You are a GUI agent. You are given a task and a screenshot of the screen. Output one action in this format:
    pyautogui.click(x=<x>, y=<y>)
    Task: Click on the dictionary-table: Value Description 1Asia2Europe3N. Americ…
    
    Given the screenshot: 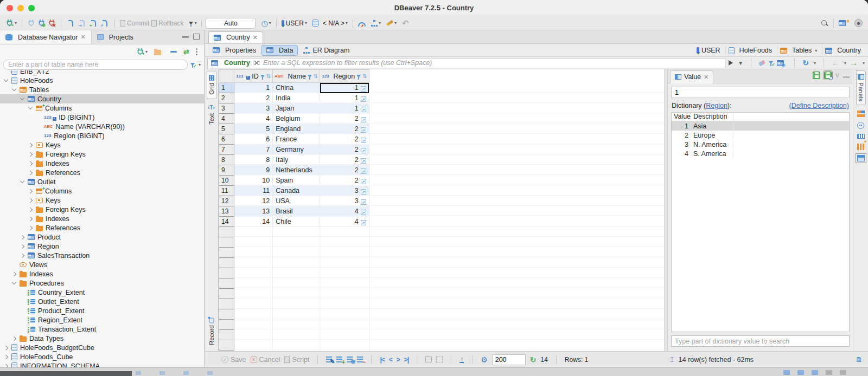 What is the action you would take?
    pyautogui.click(x=761, y=222)
    